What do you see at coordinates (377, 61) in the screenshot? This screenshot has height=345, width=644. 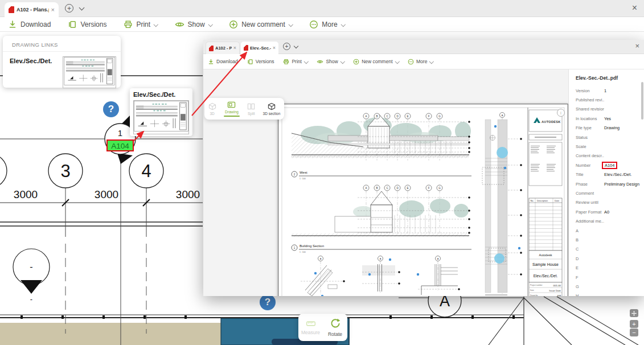 I see `overlay-new-comment-label: New comment` at bounding box center [377, 61].